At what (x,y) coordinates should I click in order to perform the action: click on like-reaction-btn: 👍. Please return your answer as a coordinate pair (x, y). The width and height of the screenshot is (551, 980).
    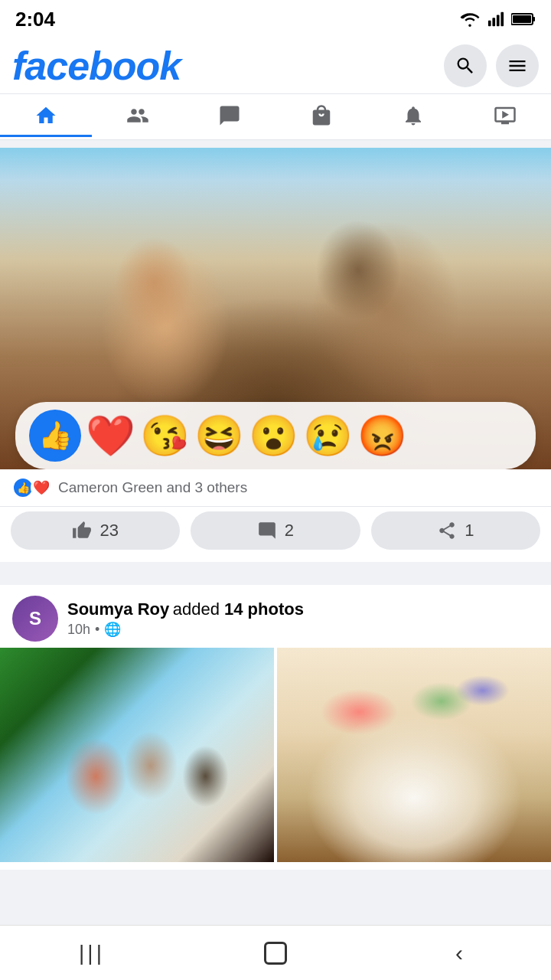
    Looking at the image, I should click on (55, 436).